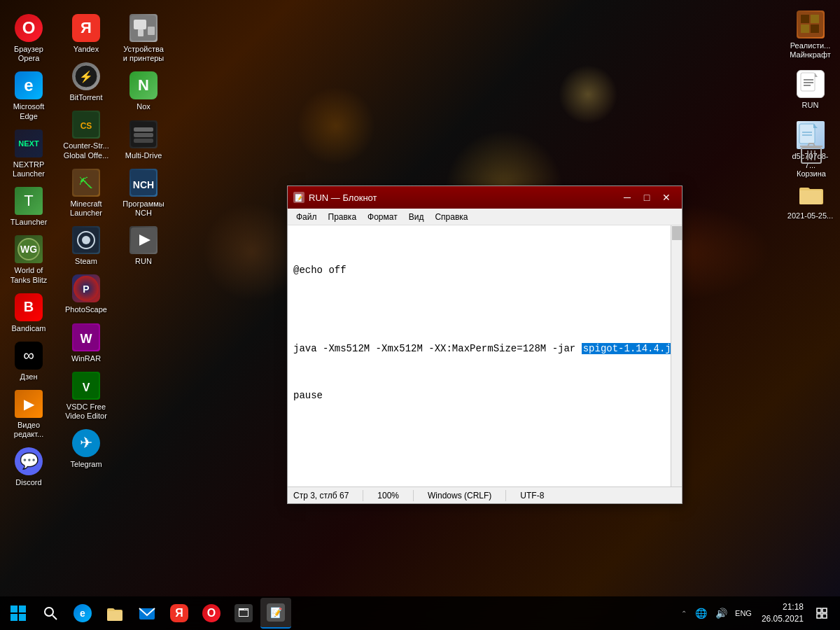 The image size is (840, 630). I want to click on yandex-icon: Я, so click(86, 28).